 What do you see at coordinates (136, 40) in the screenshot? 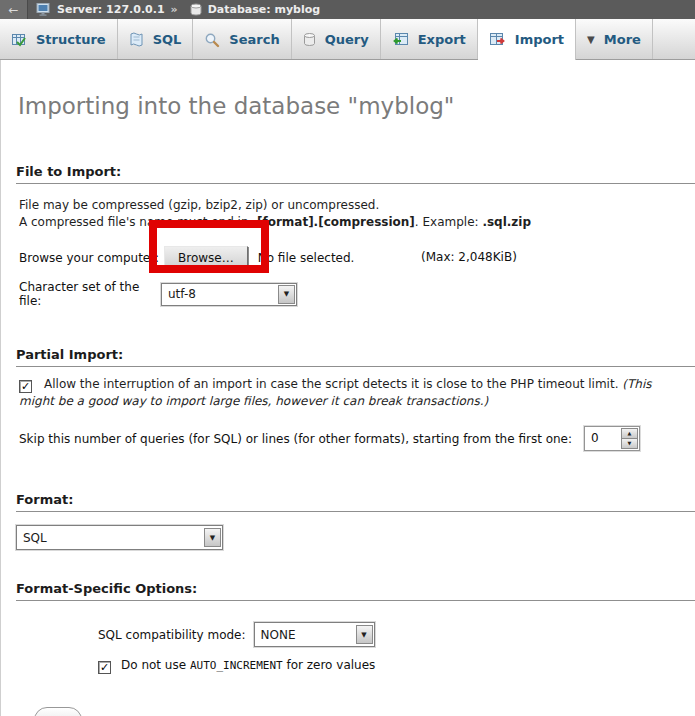
I see `sql-icon` at bounding box center [136, 40].